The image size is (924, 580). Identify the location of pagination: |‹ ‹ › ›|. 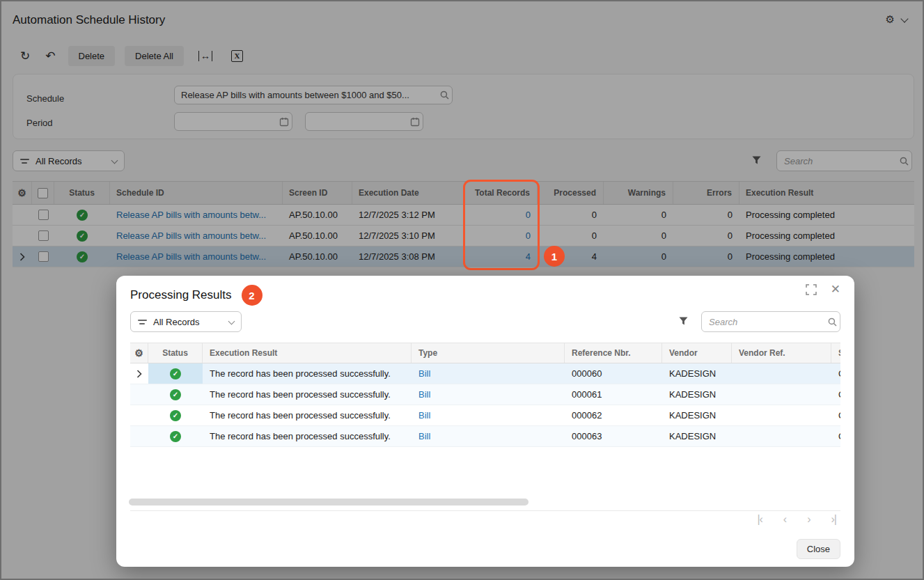
(797, 519).